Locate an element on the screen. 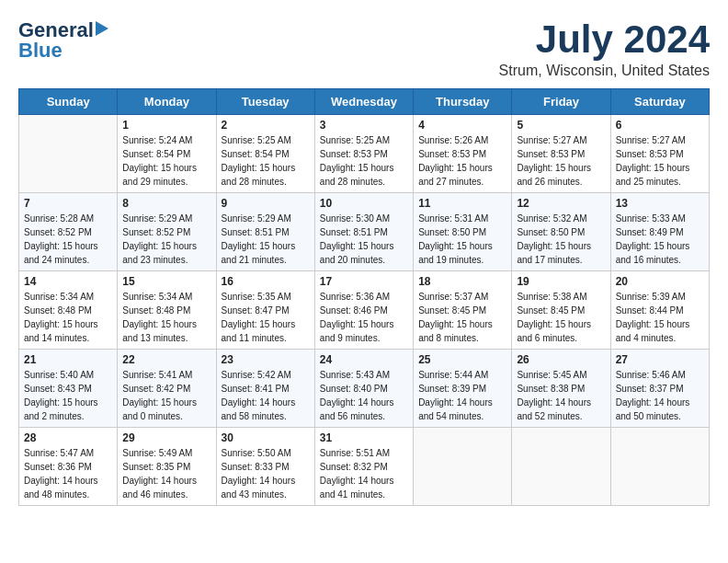 This screenshot has width=728, height=563. weekday-header: Monday is located at coordinates (167, 102).